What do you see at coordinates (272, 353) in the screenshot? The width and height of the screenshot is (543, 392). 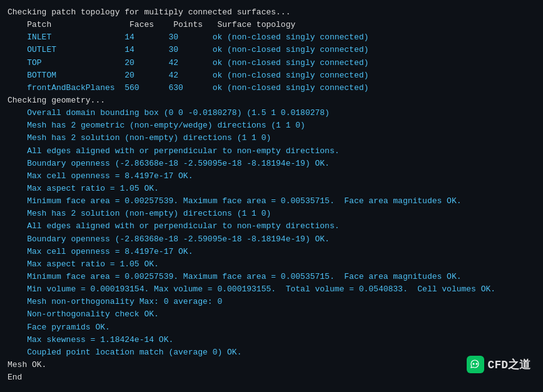 I see `terminal-line: Coupled point location match (average 0)…` at bounding box center [272, 353].